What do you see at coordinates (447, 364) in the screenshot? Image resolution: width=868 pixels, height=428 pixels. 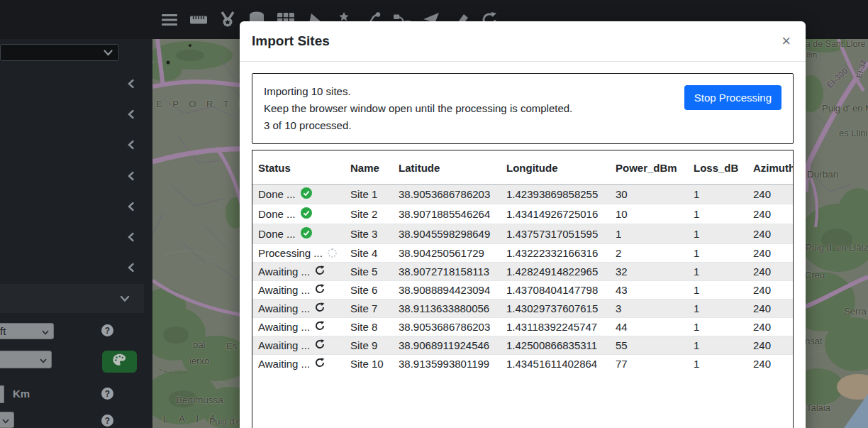 I see `site-lat: 38.9135993801199` at bounding box center [447, 364].